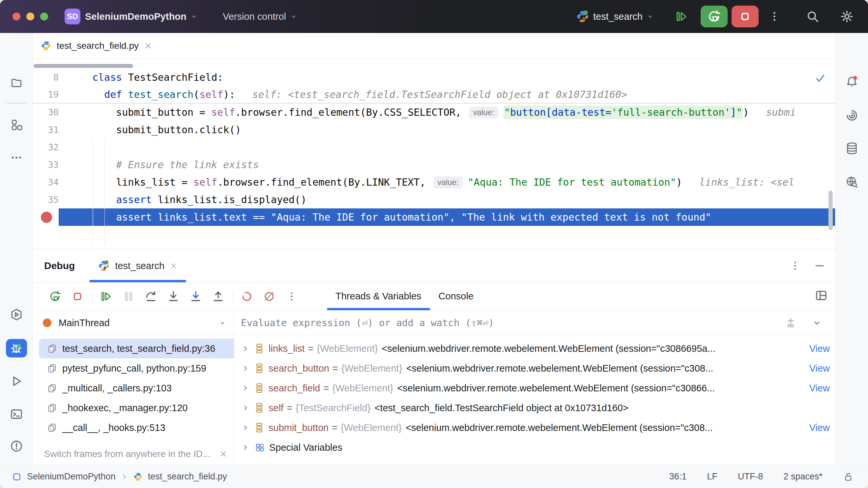 This screenshot has height=488, width=868. Describe the element at coordinates (195, 296) in the screenshot. I see `step-into-my-code-button` at that location.